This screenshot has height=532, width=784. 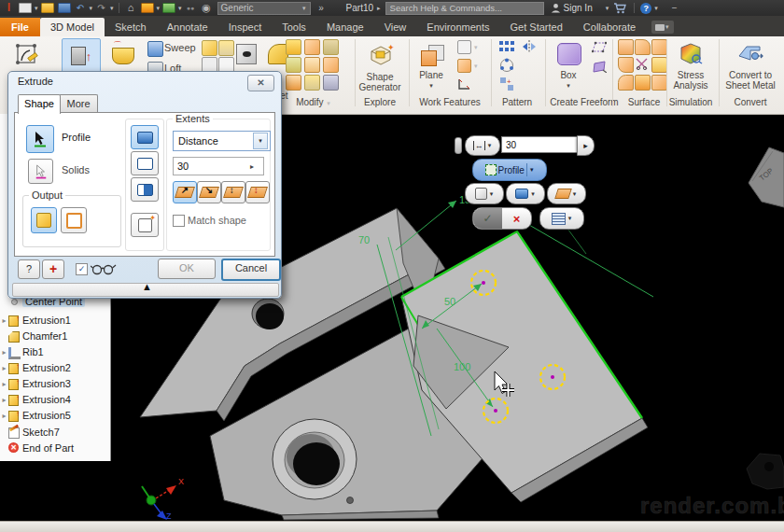 I want to click on trim-icon, so click(x=642, y=63).